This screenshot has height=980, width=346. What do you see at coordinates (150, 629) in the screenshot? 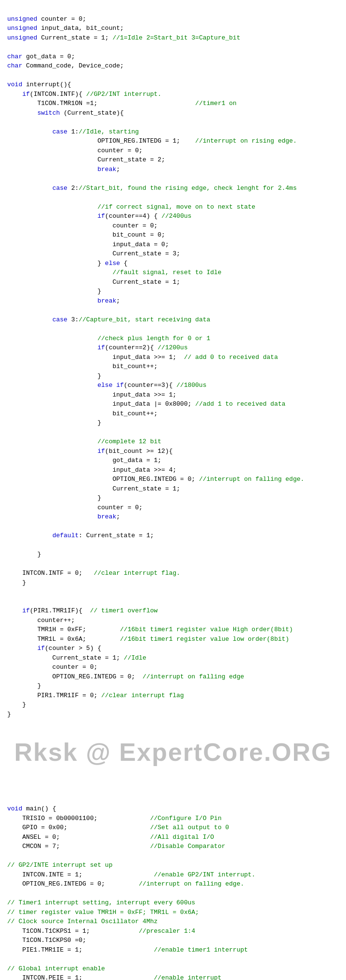
I see `code-line: TMR1H = 0xFF; //16bit timer1 register va…` at bounding box center [150, 629].